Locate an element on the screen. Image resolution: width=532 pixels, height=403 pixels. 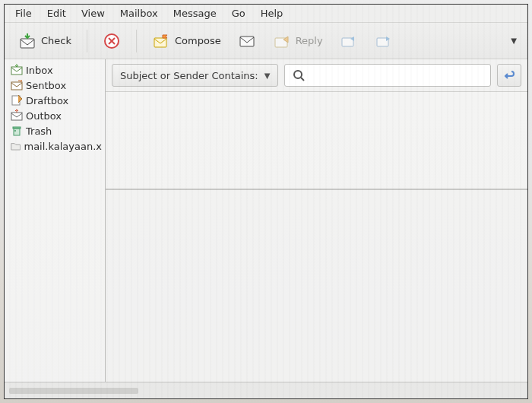
arrow-return-icon is located at coordinates (509, 75).